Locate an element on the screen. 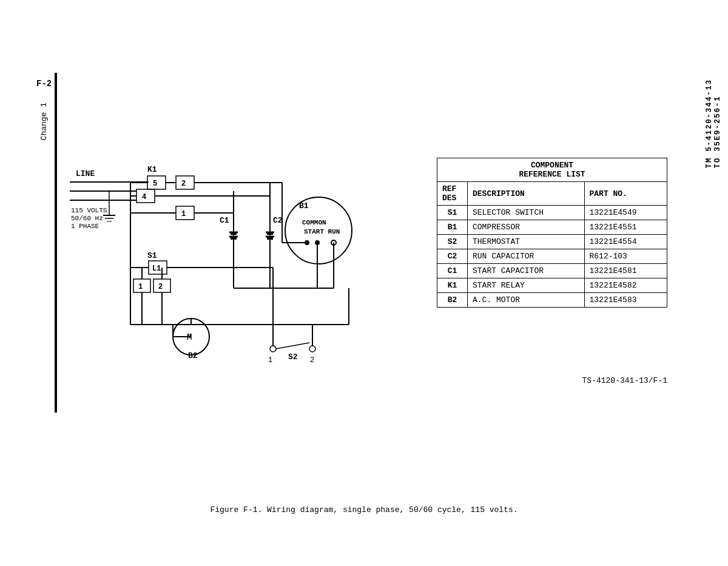  table-cell-ref: C1 is located at coordinates (453, 271).